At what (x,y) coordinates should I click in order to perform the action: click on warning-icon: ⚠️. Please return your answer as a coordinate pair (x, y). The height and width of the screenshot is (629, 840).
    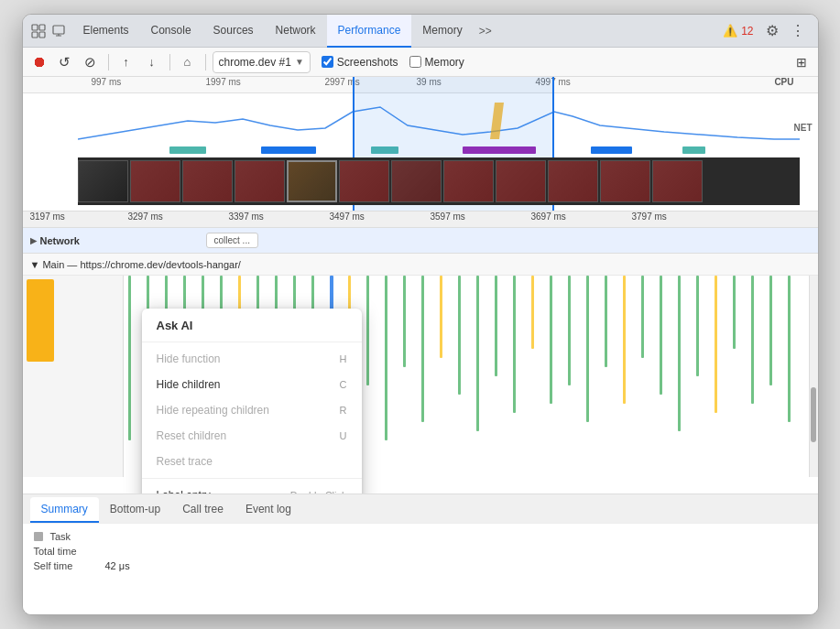
    Looking at the image, I should click on (730, 31).